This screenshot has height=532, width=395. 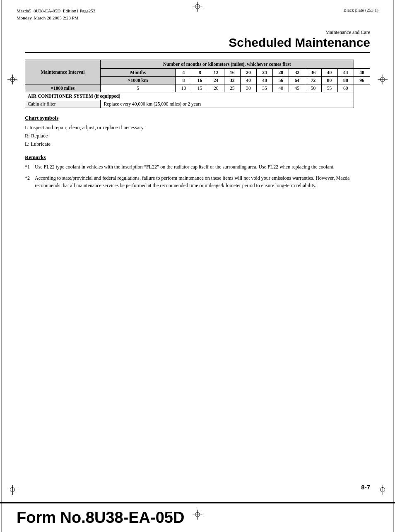 What do you see at coordinates (198, 40) in the screenshot?
I see `section-header: Maintenance and Care Scheduled Maintenan…` at bounding box center [198, 40].